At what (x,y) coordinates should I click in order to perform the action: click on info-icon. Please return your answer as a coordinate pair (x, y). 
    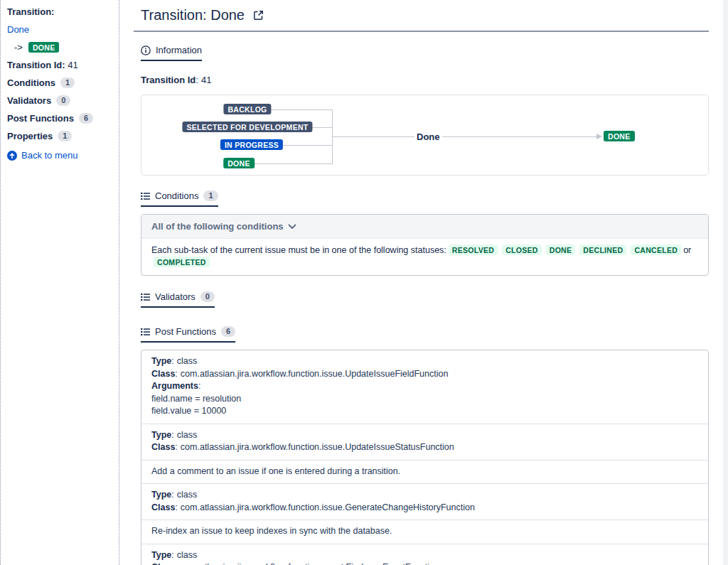
    Looking at the image, I should click on (146, 50).